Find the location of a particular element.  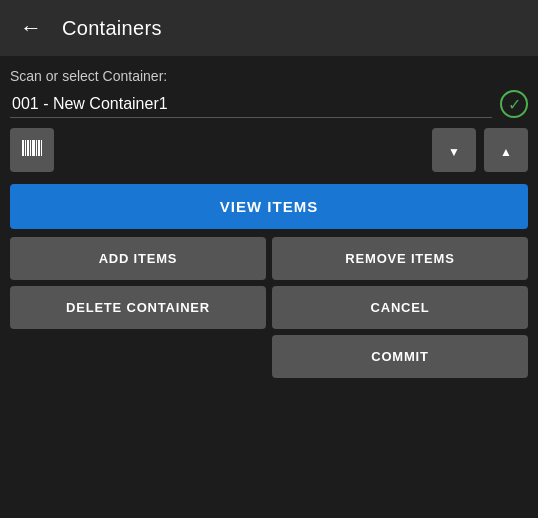

arrow-down-icon is located at coordinates (454, 150).